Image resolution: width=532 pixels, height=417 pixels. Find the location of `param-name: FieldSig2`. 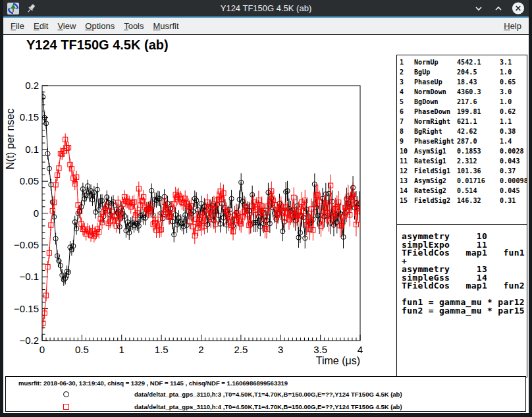

param-name: FieldSig2 is located at coordinates (436, 200).